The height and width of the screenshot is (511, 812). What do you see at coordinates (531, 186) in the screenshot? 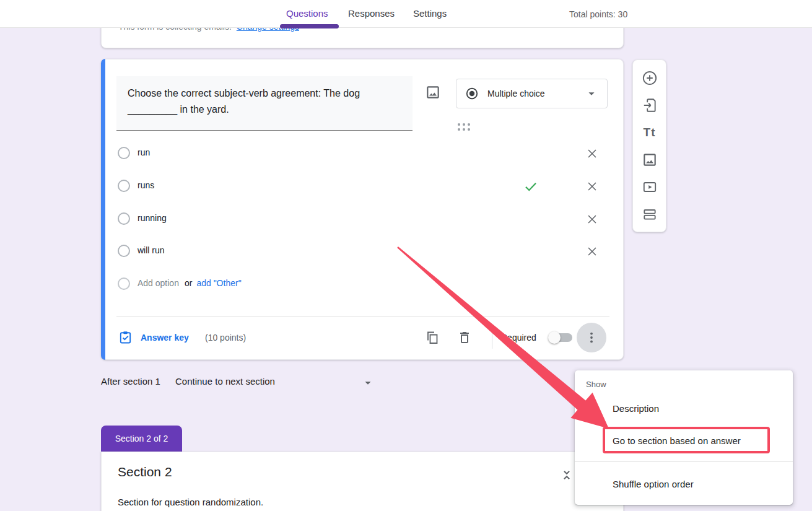
I see `correct-answer-check-icon` at bounding box center [531, 186].